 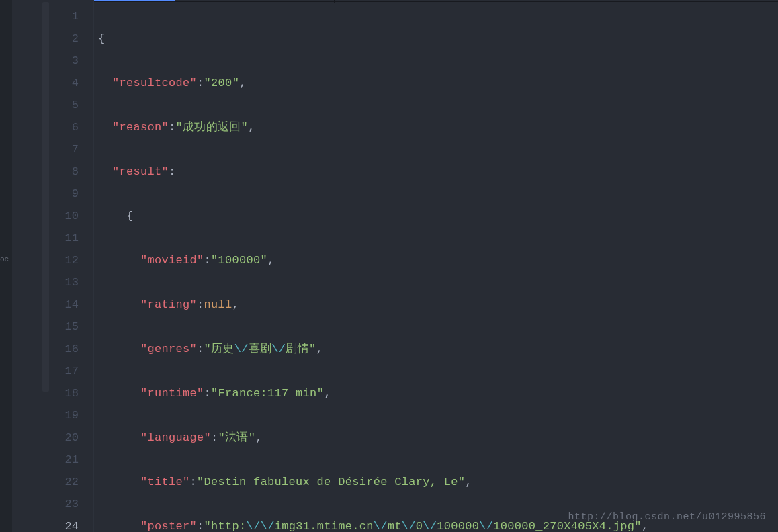 What do you see at coordinates (64, 282) in the screenshot?
I see `line-number: 13` at bounding box center [64, 282].